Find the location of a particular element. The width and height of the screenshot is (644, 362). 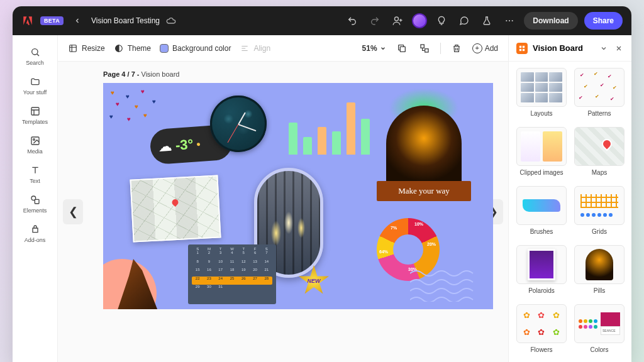

zoom-control: 51% is located at coordinates (374, 48).